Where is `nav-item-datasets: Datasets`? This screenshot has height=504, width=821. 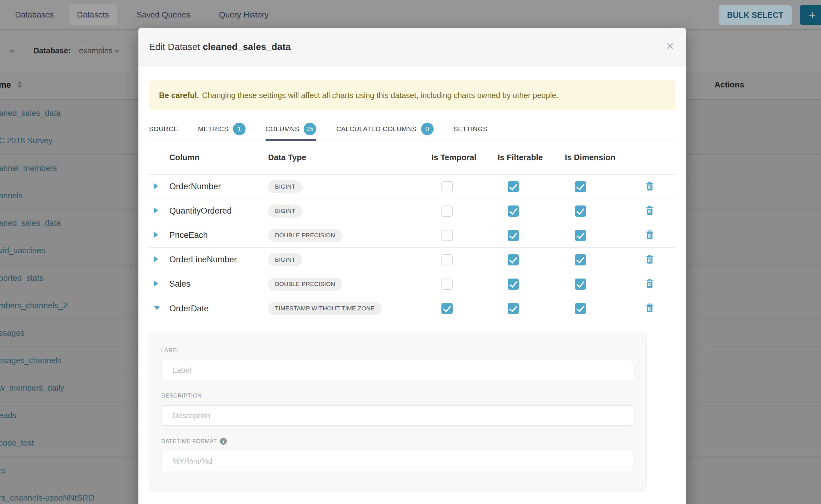 nav-item-datasets: Datasets is located at coordinates (93, 15).